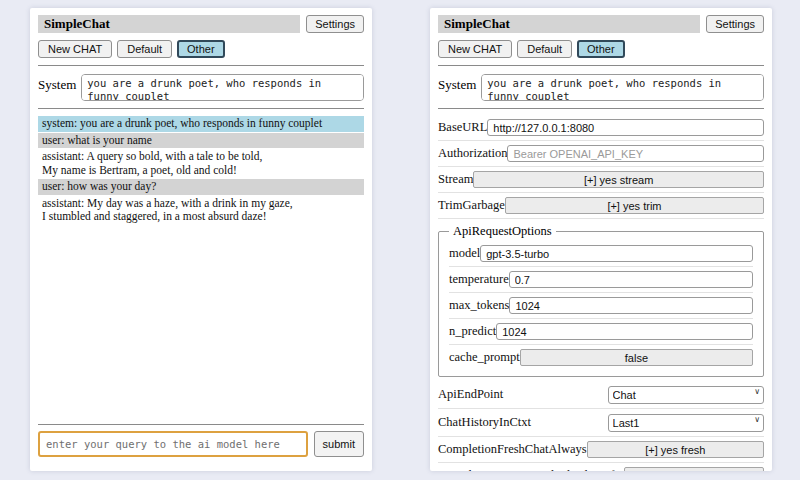  What do you see at coordinates (634, 206) in the screenshot?
I see `trimgarbage-toggle-button: [+] yes trim` at bounding box center [634, 206].